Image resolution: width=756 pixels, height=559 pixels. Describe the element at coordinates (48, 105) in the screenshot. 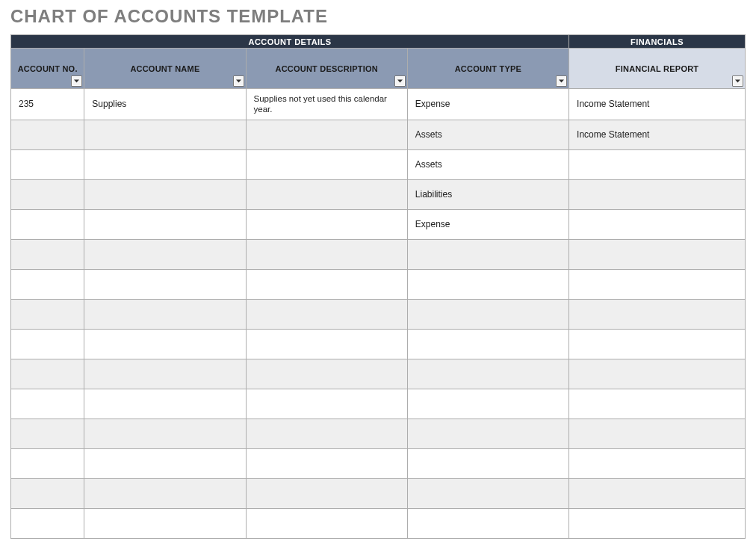

I see `cell-no: 235` at that location.